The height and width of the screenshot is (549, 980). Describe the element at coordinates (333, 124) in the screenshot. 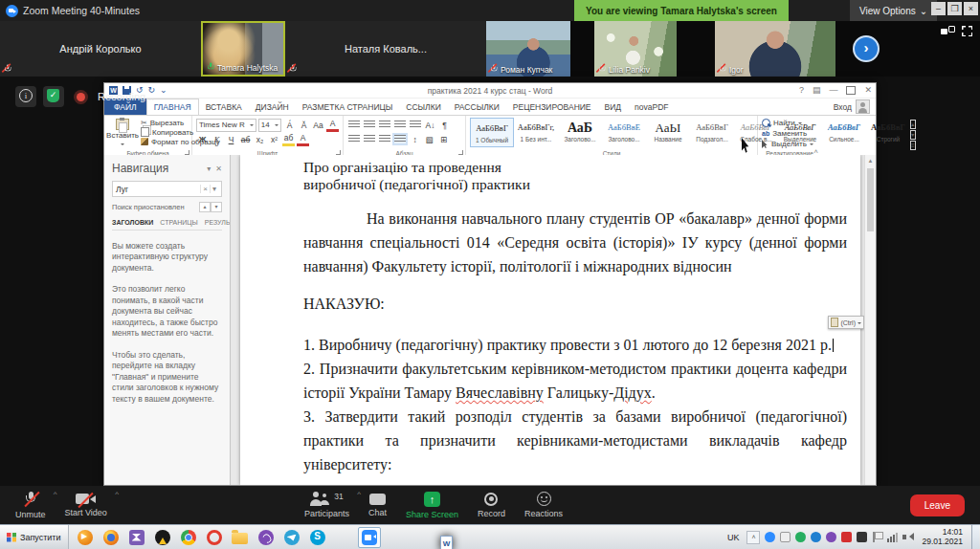

I see `clear-formatting-button: А` at that location.